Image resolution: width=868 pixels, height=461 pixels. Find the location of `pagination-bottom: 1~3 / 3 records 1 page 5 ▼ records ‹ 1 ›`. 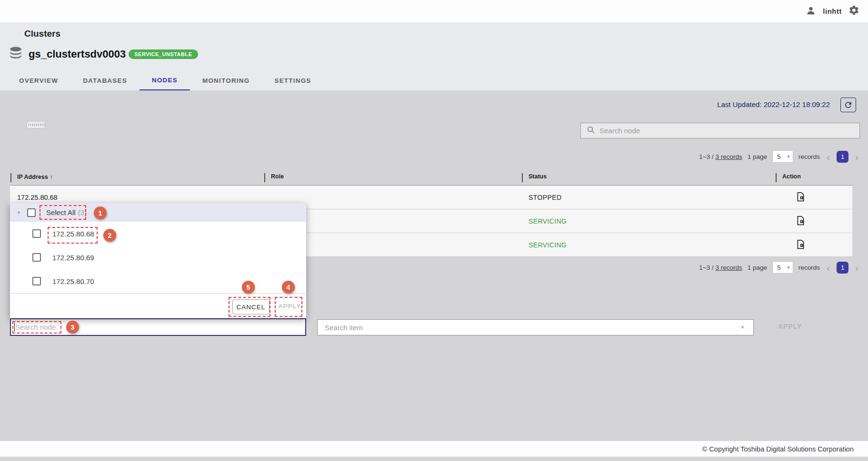

pagination-bottom: 1~3 / 3 records 1 page 5 ▼ records ‹ 1 › is located at coordinates (779, 267).